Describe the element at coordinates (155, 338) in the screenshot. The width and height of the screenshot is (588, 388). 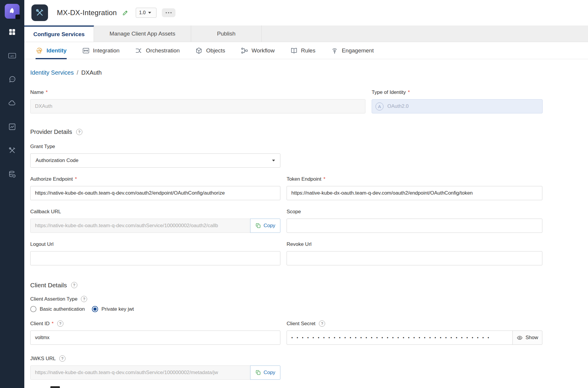
I see `client-id-input` at that location.